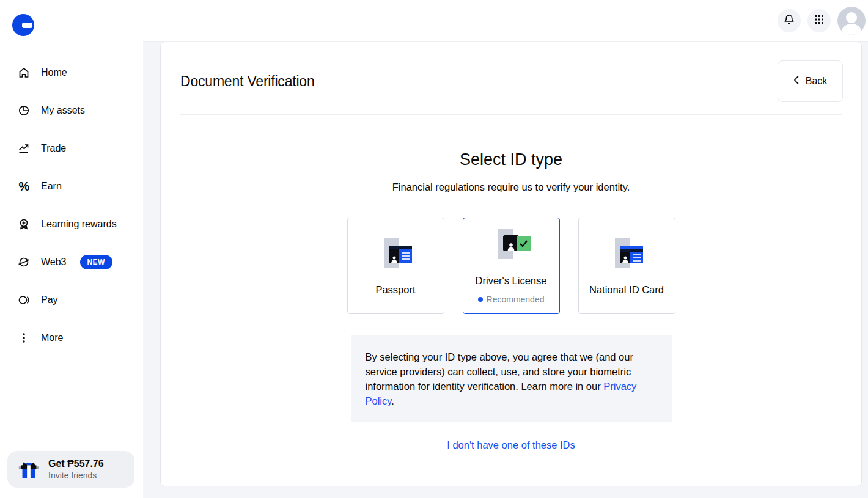 Image resolution: width=868 pixels, height=498 pixels. Describe the element at coordinates (71, 469) in the screenshot. I see `invite-friends-widget: Get ₱557.76 Invite friends` at that location.